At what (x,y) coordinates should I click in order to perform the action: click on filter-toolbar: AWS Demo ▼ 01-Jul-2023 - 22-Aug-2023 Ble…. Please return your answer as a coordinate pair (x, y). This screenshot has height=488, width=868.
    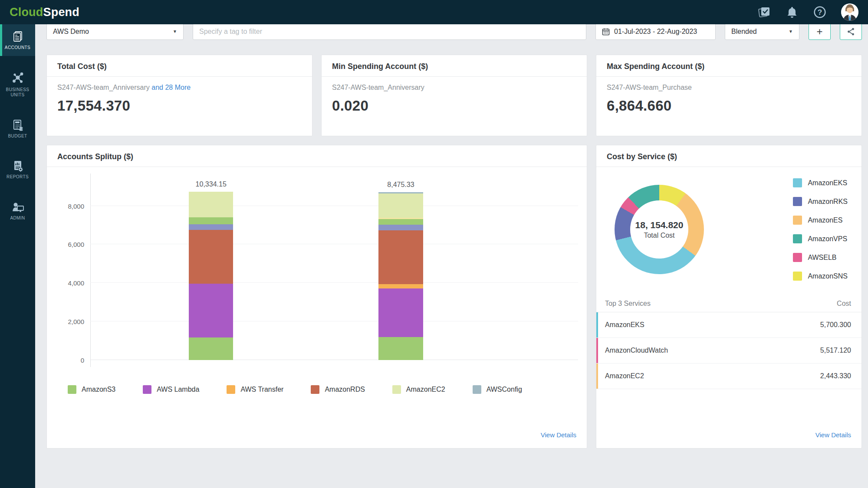
    Looking at the image, I should click on (454, 31).